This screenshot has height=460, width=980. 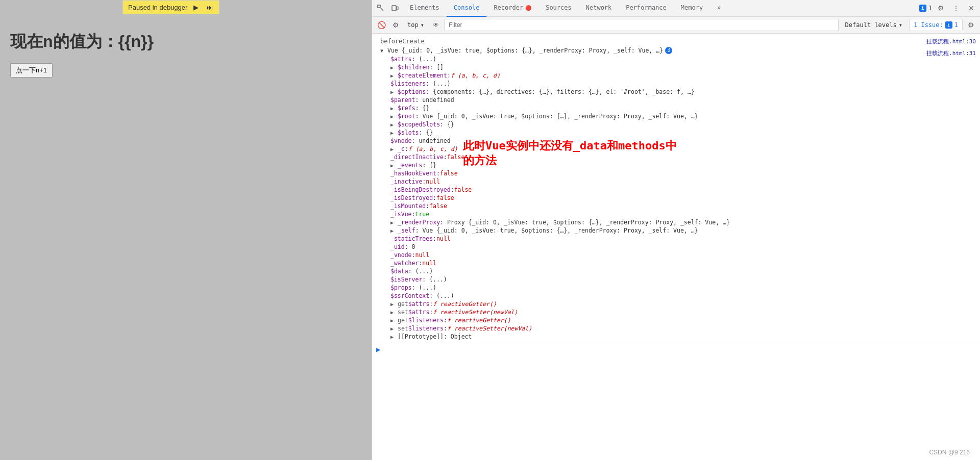 I want to click on prop-is-being-destroyed: _isBeingDestroyed: false, so click(x=635, y=190).